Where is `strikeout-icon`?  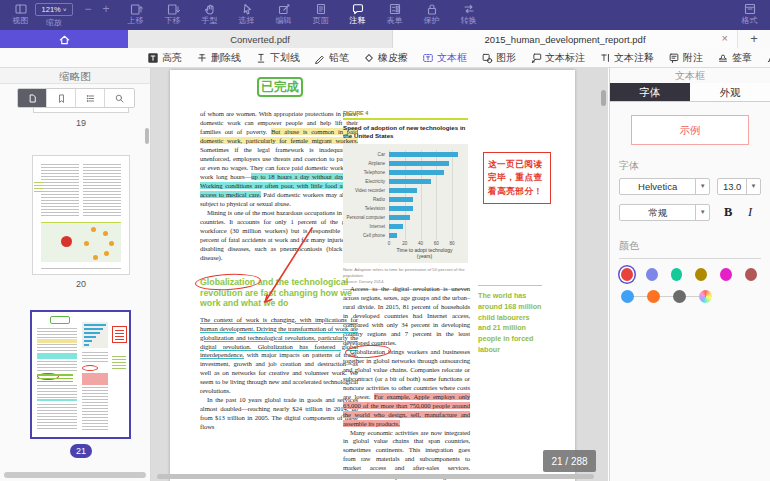 strikeout-icon is located at coordinates (202, 58).